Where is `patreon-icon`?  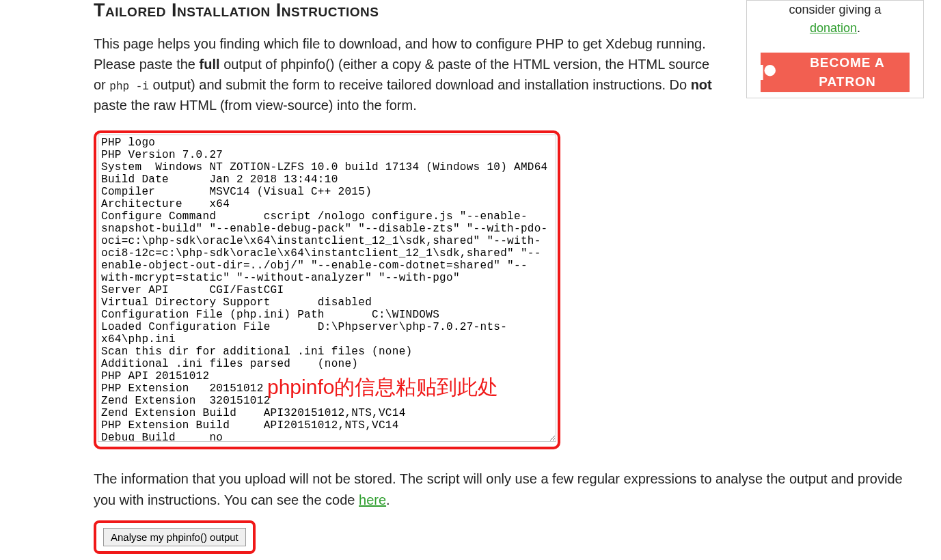 patreon-icon is located at coordinates (768, 72).